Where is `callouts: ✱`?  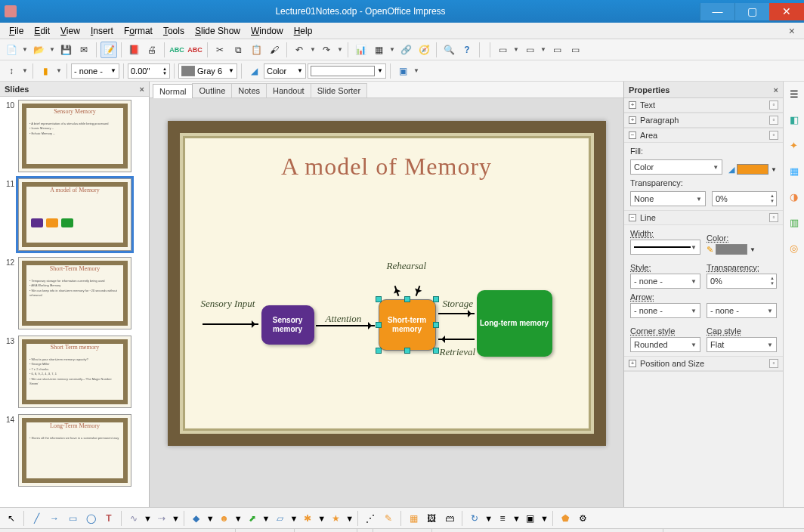
callouts: ✱ is located at coordinates (308, 518).